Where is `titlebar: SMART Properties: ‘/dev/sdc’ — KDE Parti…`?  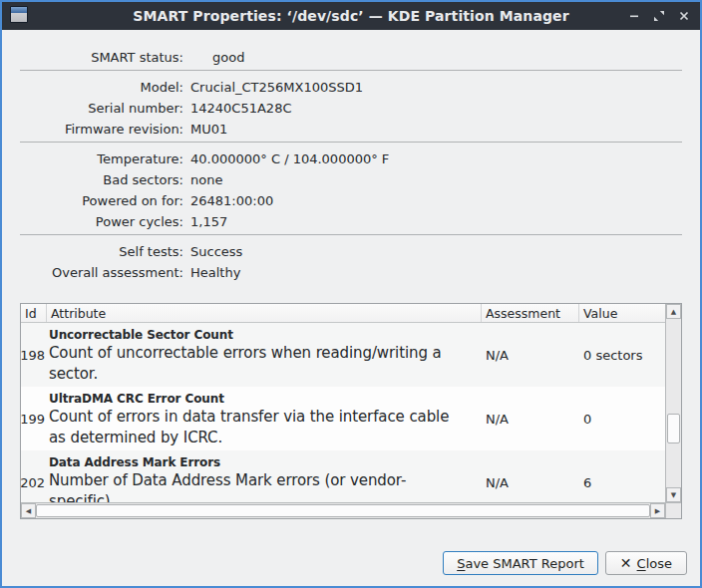
titlebar: SMART Properties: ‘/dev/sdc’ — KDE Parti… is located at coordinates (351, 16).